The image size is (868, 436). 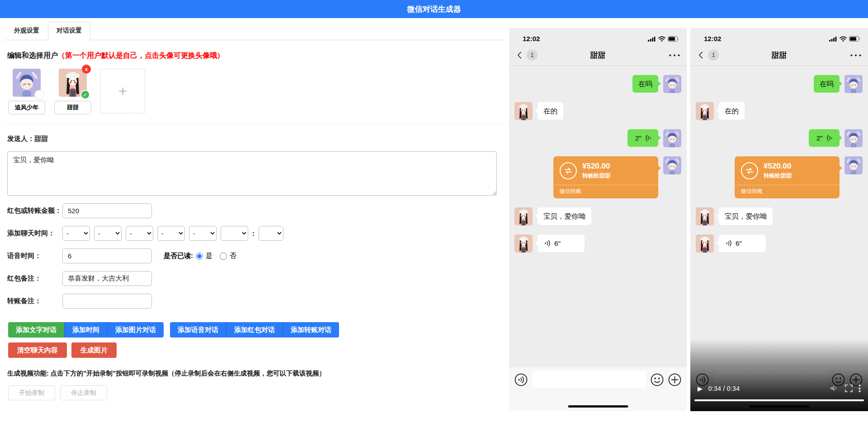 What do you see at coordinates (76, 233) in the screenshot?
I see `time-select-1: -` at bounding box center [76, 233].